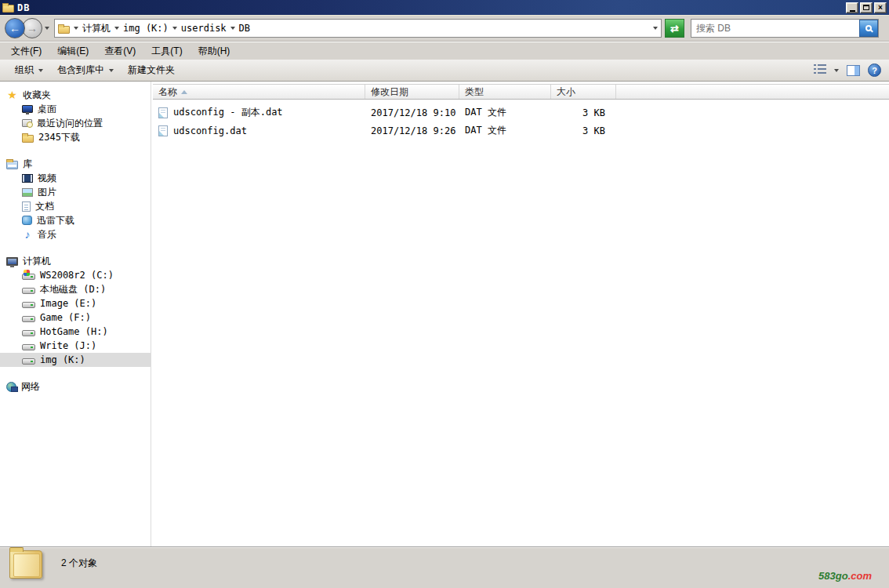 The height and width of the screenshot is (588, 889). Describe the element at coordinates (184, 93) in the screenshot. I see `sort-ascending-icon` at that location.